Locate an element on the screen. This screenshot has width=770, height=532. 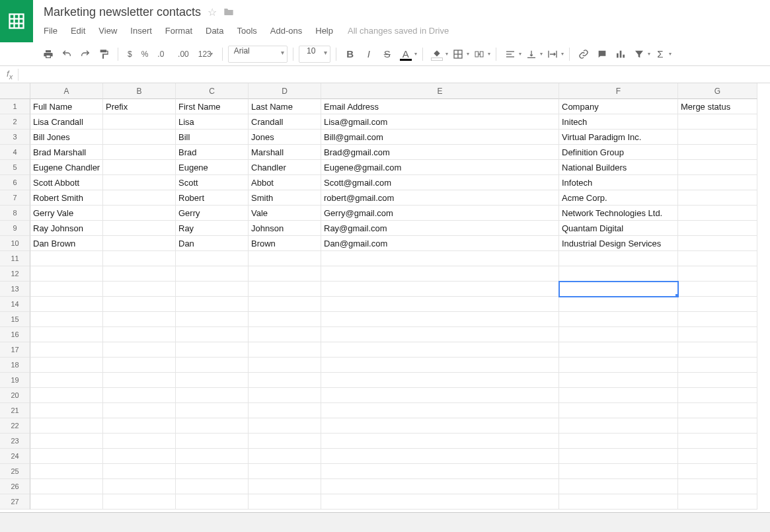
italic-icon: I is located at coordinates (369, 54).